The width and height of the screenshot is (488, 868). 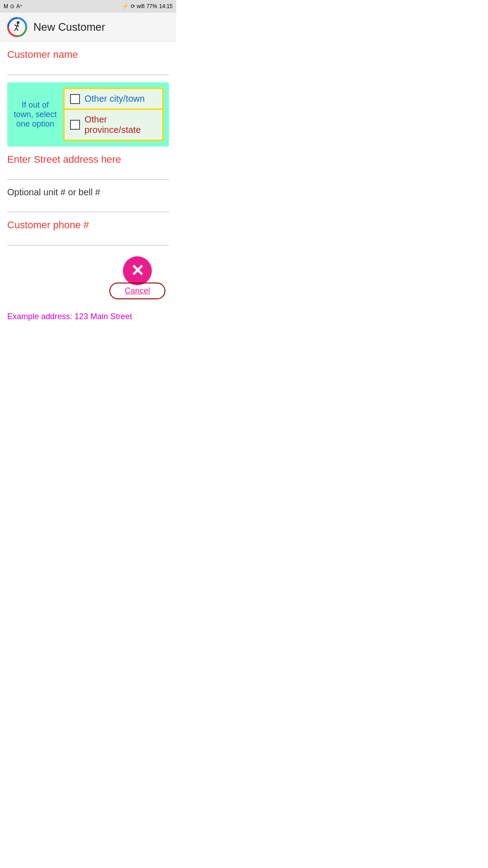 I want to click on cancel-button: ✕ Cancel, so click(x=137, y=278).